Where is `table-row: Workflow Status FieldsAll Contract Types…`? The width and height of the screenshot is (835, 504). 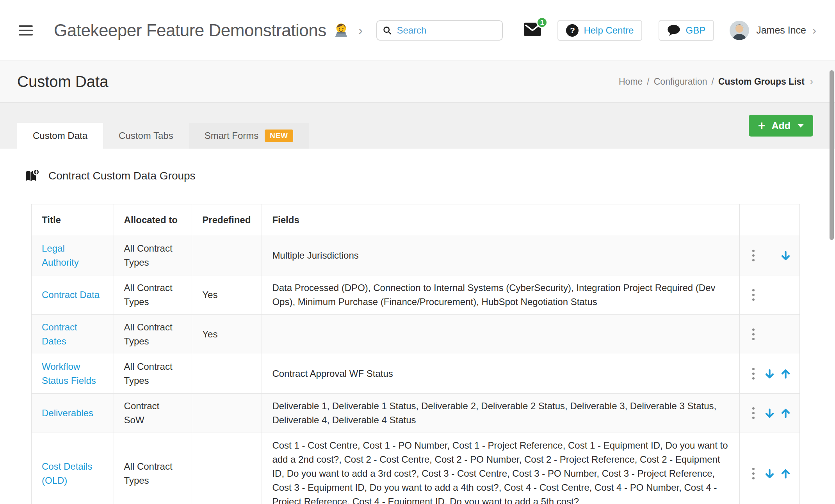
table-row: Workflow Status FieldsAll Contract Types… is located at coordinates (416, 374).